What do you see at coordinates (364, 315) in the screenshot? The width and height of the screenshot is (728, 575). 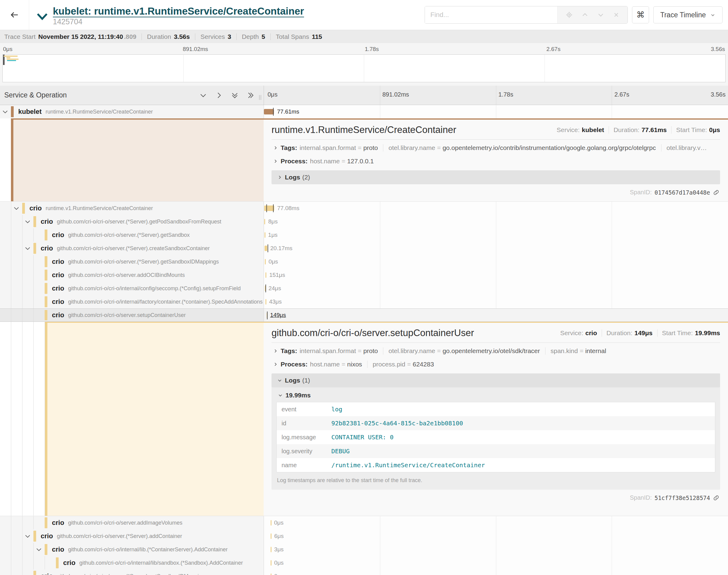 I see `span-row-crio: criogithub.com/cri-o/cri-o/server.setupC…` at bounding box center [364, 315].